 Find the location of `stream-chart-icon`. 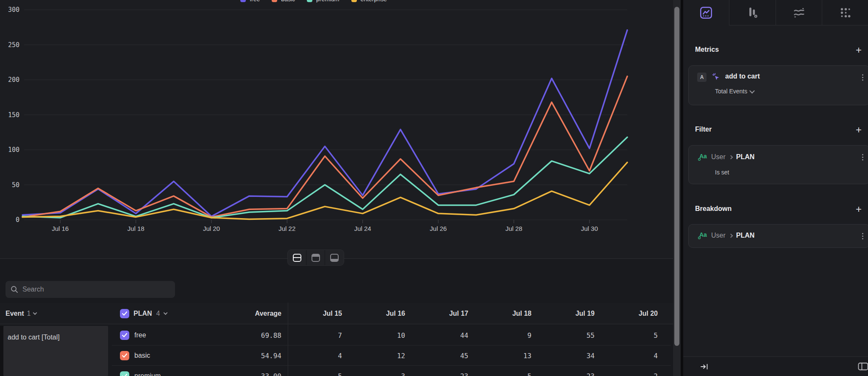

stream-chart-icon is located at coordinates (799, 13).